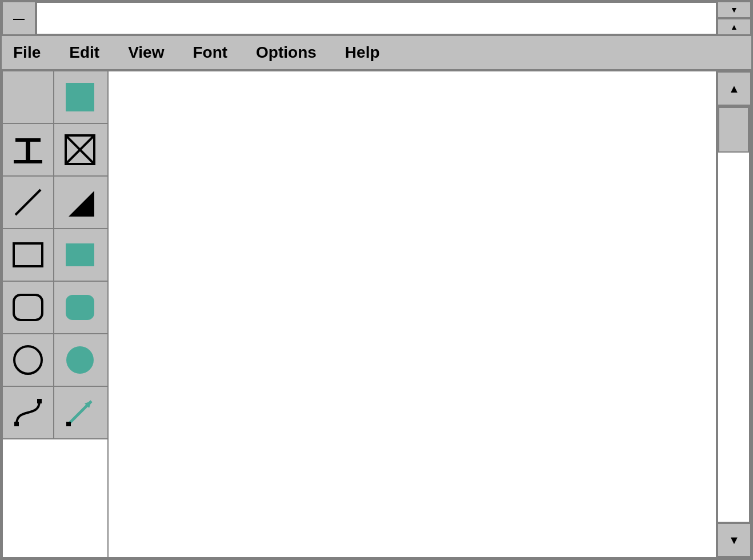  Describe the element at coordinates (28, 150) in the screenshot. I see `stamp-icon` at that location.